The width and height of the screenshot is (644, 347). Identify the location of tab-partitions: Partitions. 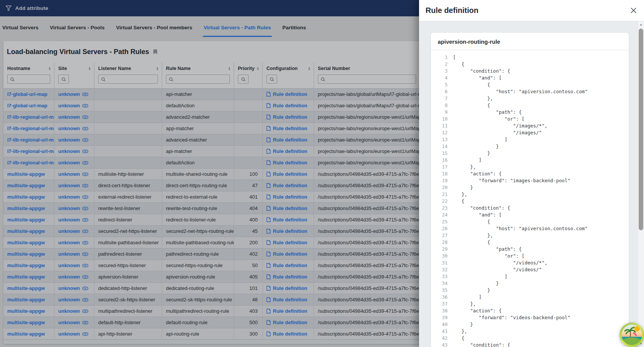
(294, 31).